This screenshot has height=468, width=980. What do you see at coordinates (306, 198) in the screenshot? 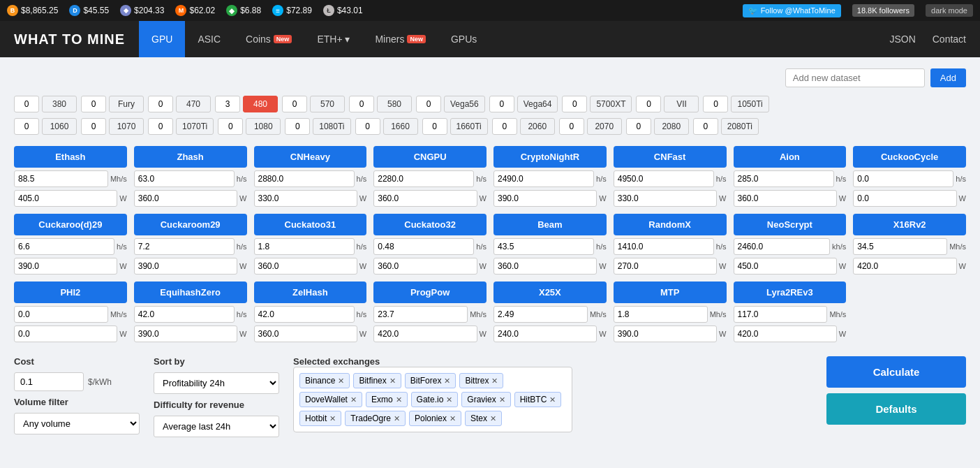
I see `algo-power-input-cnheavy` at bounding box center [306, 198].